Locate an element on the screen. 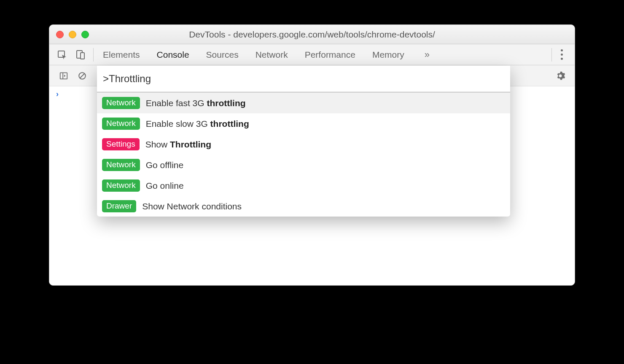 The height and width of the screenshot is (364, 624). main-toolbar: Elements Console Sources Network Perform… is located at coordinates (312, 55).